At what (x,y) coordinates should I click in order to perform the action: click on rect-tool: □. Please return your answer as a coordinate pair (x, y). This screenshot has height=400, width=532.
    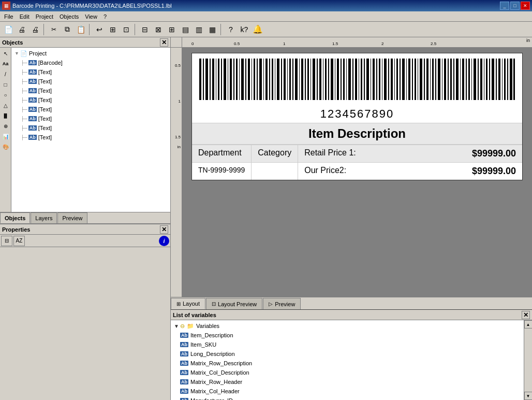
    Looking at the image, I should click on (6, 84).